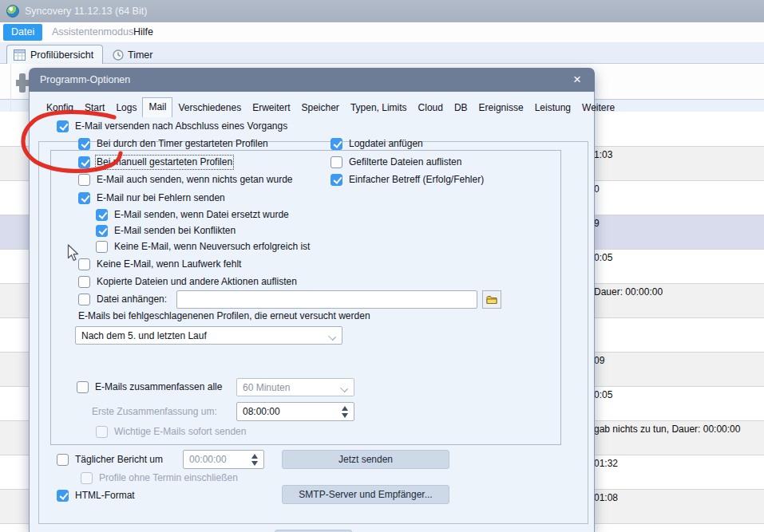 The image size is (764, 532). What do you see at coordinates (501, 108) in the screenshot?
I see `tab-ereignisse: Ereignisse` at bounding box center [501, 108].